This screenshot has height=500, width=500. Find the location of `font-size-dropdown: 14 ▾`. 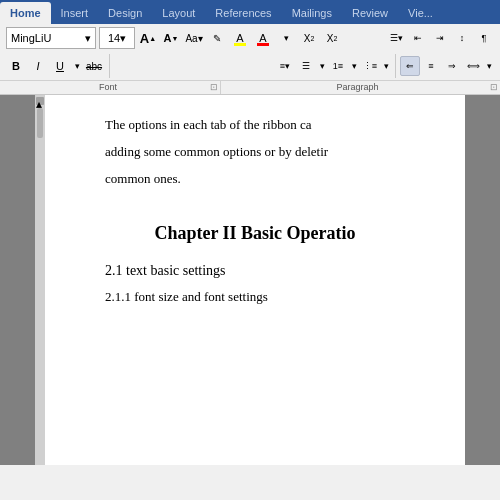

font-size-dropdown: 14 ▾ is located at coordinates (117, 38).